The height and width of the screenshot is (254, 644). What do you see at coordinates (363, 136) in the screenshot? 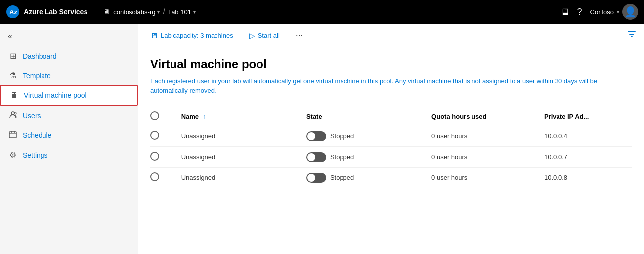
I see `row-0-state: Stopped` at bounding box center [363, 136].